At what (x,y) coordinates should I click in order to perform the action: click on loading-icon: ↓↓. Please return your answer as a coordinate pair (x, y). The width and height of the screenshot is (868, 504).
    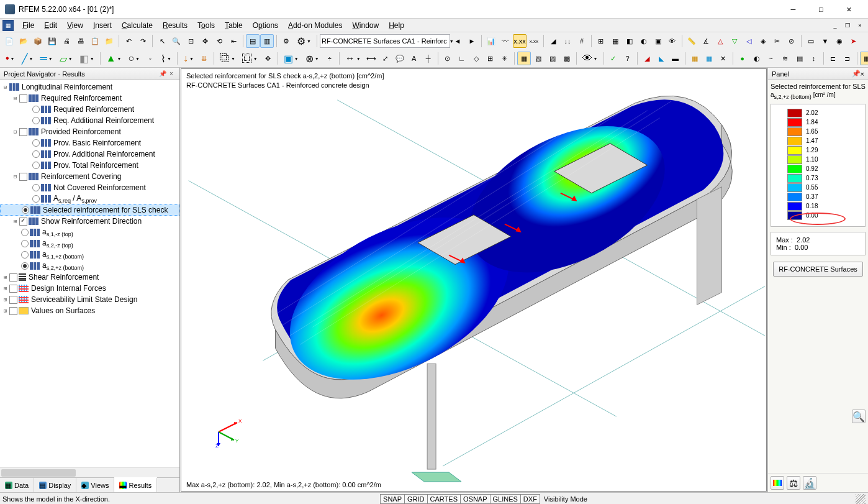
    Looking at the image, I should click on (567, 41).